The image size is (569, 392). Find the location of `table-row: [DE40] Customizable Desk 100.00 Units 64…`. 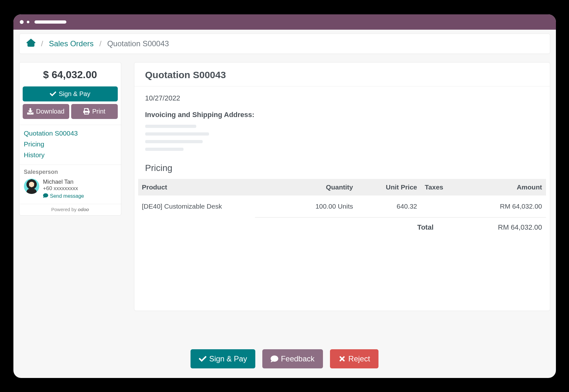

table-row: [DE40] Customizable Desk 100.00 Units 64… is located at coordinates (342, 206).